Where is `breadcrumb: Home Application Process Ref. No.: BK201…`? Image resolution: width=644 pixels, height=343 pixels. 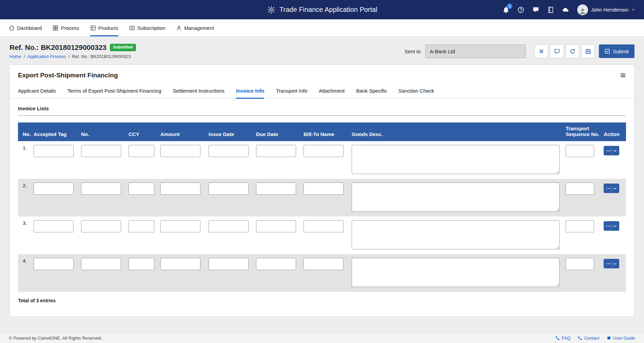 breadcrumb: Home Application Process Ref. No.: BK201… is located at coordinates (73, 56).